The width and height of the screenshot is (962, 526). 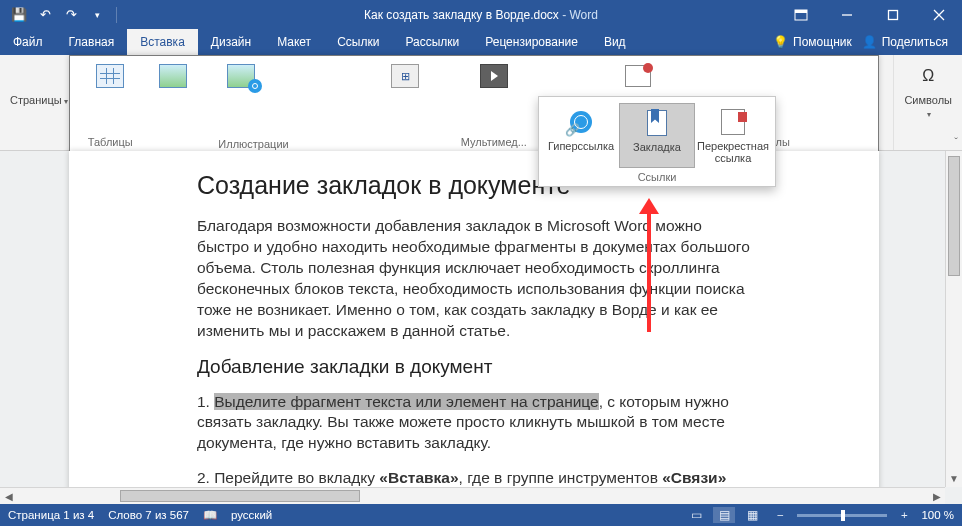 I want to click on video-icon, so click(x=494, y=76).